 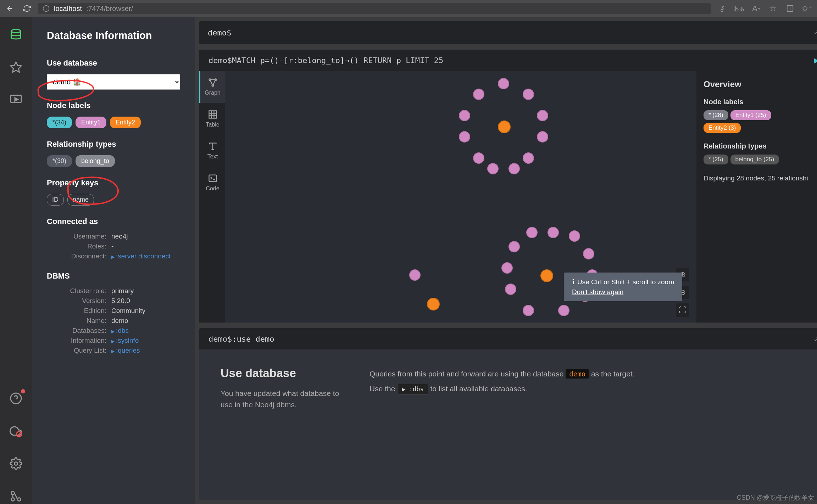 What do you see at coordinates (212, 197) in the screenshot?
I see `view-tabs: Graph Table Text Code` at bounding box center [212, 197].